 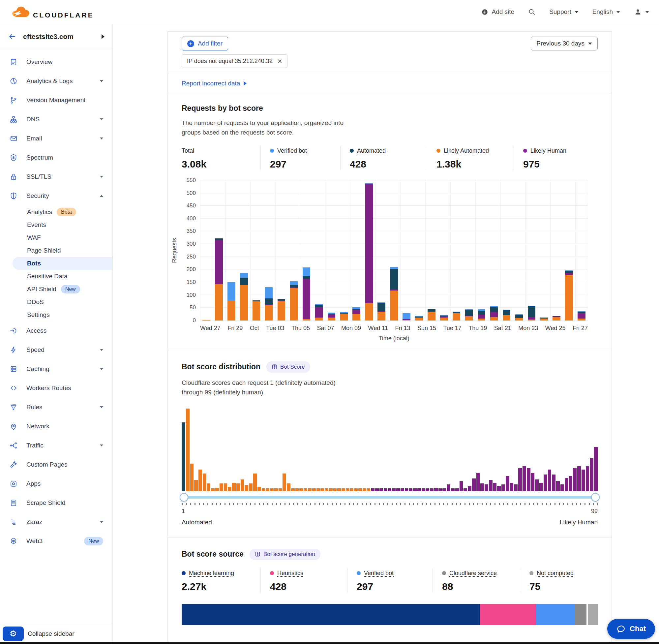 What do you see at coordinates (56, 81) in the screenshot?
I see `sidebar-item-analytics-logs: Analytics & Logs` at bounding box center [56, 81].